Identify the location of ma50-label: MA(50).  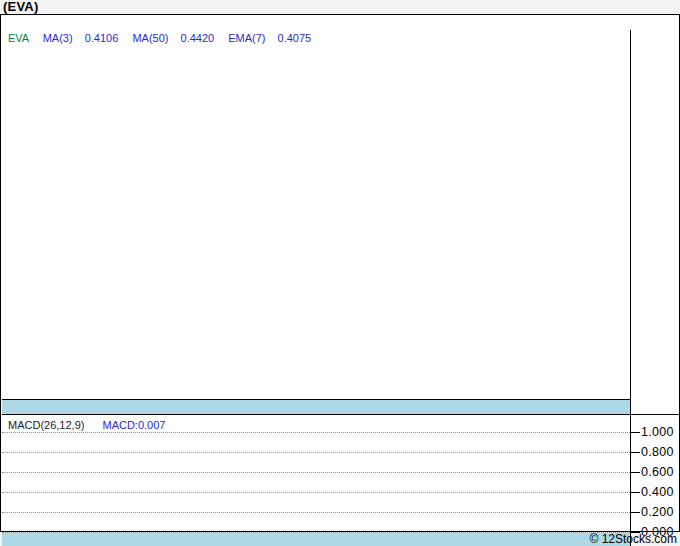
(150, 38).